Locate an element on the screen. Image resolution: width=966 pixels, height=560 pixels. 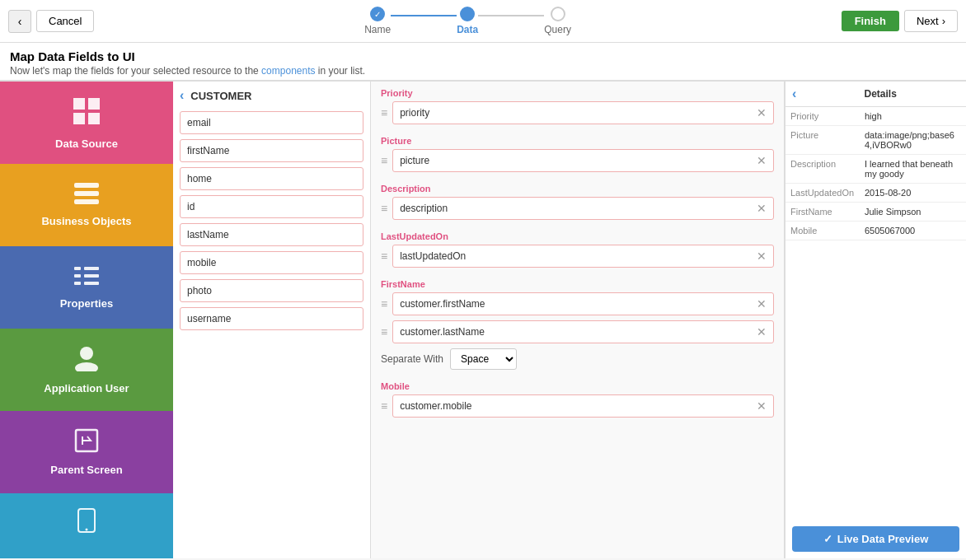
stepper: Name Data Query is located at coordinates (468, 21).